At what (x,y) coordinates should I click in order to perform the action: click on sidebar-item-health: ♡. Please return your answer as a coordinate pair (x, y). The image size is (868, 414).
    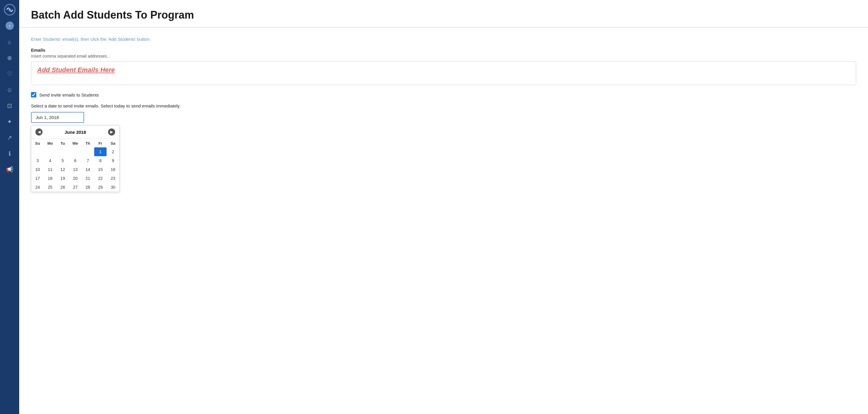
    Looking at the image, I should click on (9, 74).